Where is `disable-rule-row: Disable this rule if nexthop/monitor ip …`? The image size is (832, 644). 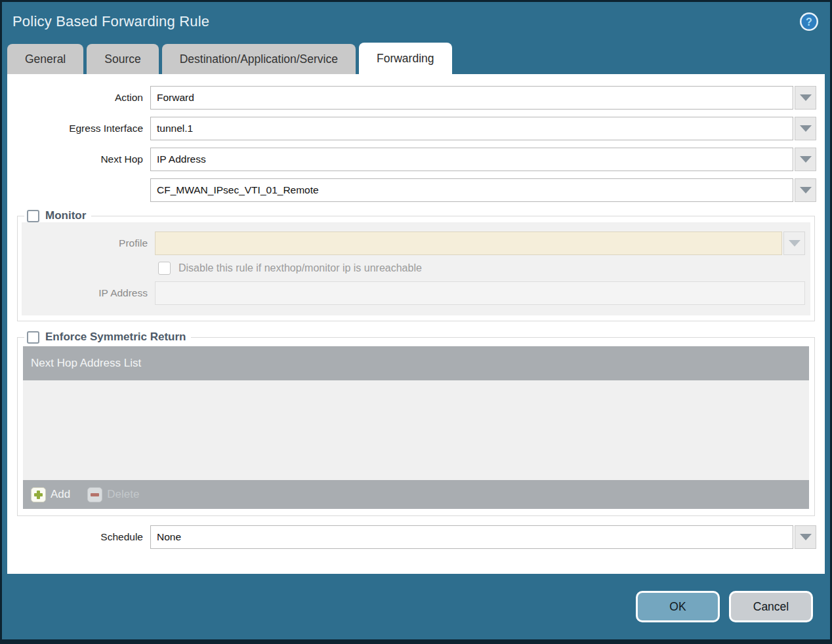
disable-rule-row: Disable this rule if nexthop/monitor ip … is located at coordinates (416, 268).